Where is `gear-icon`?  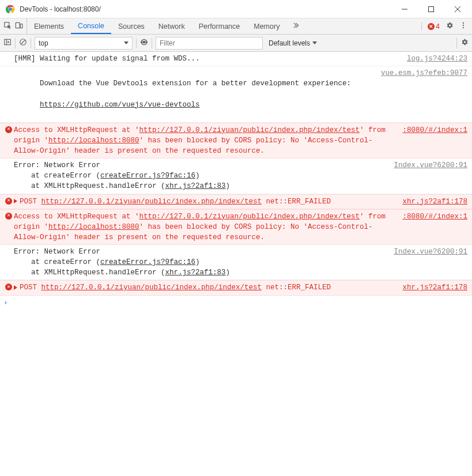
gear-icon is located at coordinates (450, 27).